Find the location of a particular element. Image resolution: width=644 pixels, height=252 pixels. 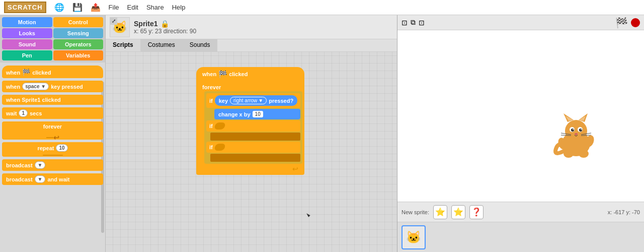

sprite-name: Sprite1 is located at coordinates (146, 24).